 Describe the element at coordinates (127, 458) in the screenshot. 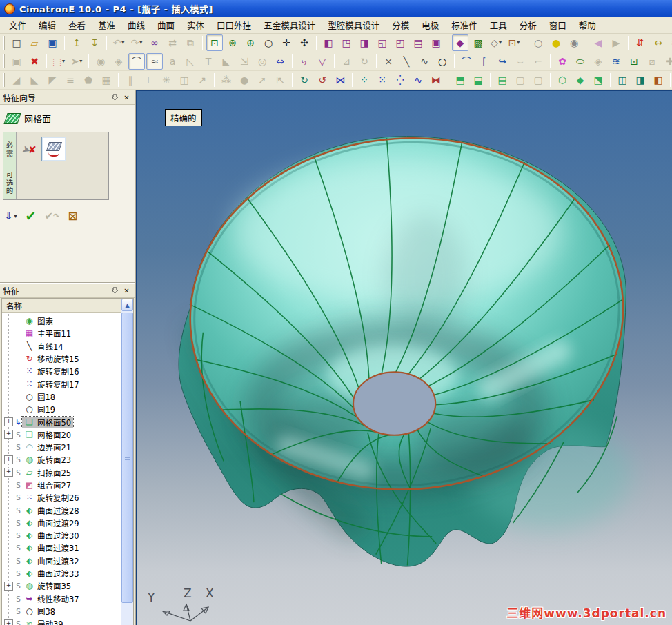

I see `scrollbar-thumb` at that location.